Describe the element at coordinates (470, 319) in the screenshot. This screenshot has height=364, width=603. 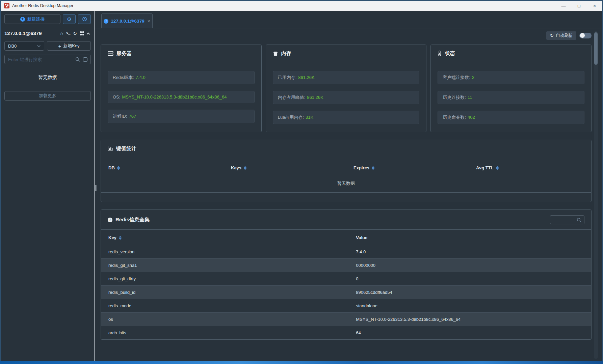
I see `cell-value: MSYS_NT-10.0-226313.5.3-d8b21b8c.x86_64x…` at that location.